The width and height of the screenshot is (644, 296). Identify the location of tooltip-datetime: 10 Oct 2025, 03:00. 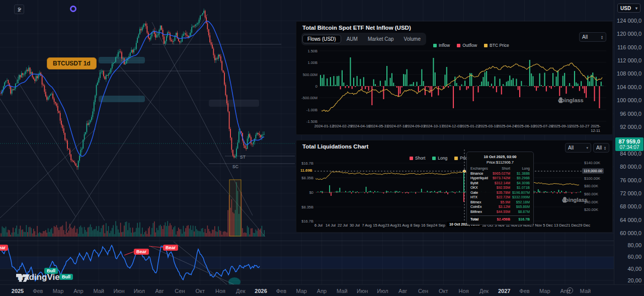
(500, 157).